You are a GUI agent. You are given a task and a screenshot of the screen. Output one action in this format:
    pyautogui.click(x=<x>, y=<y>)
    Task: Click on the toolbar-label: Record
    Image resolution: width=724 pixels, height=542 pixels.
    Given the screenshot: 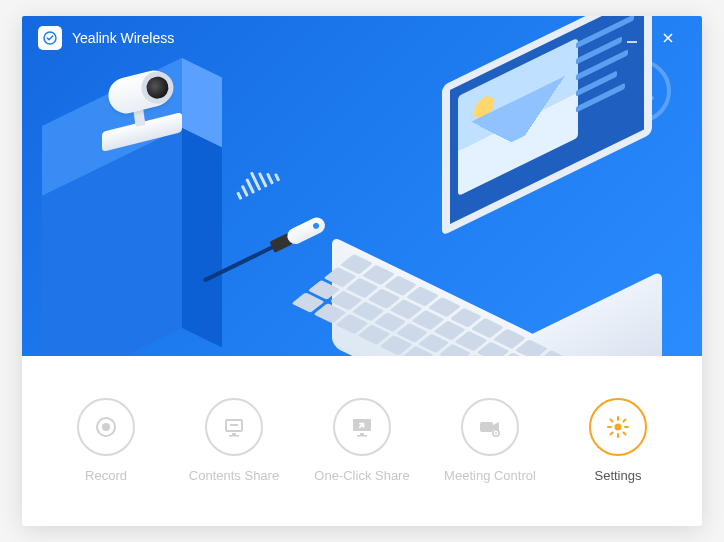 What is the action you would take?
    pyautogui.click(x=106, y=476)
    